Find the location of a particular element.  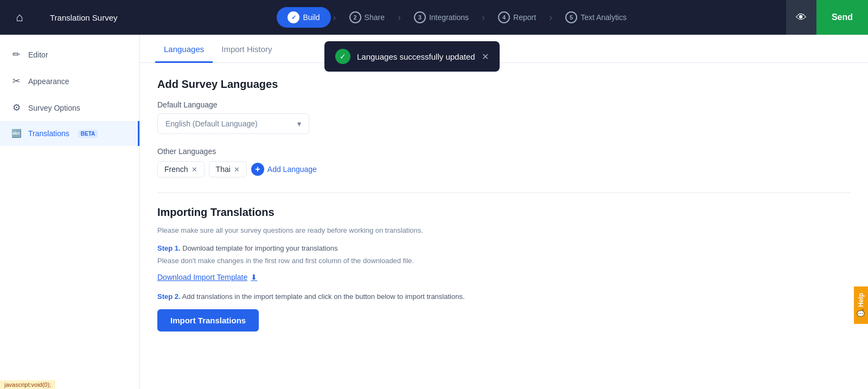

translations-icon: 🔤 is located at coordinates (16, 133).